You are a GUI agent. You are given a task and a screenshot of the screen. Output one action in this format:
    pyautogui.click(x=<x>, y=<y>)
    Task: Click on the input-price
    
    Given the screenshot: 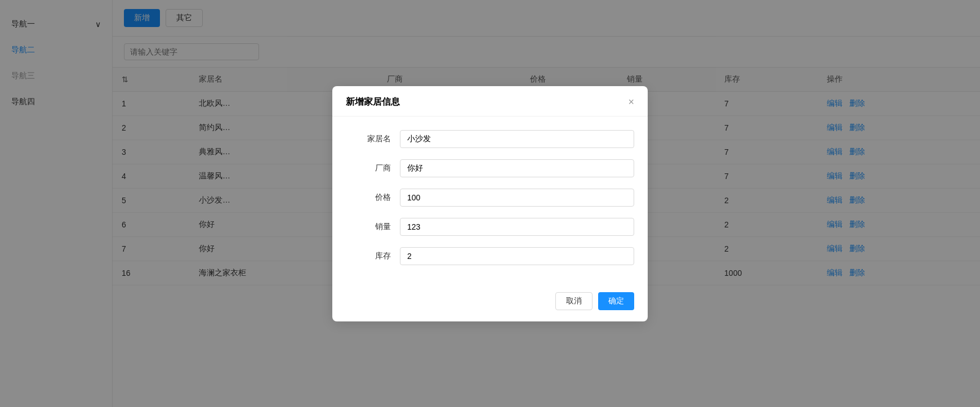 What is the action you would take?
    pyautogui.click(x=517, y=198)
    